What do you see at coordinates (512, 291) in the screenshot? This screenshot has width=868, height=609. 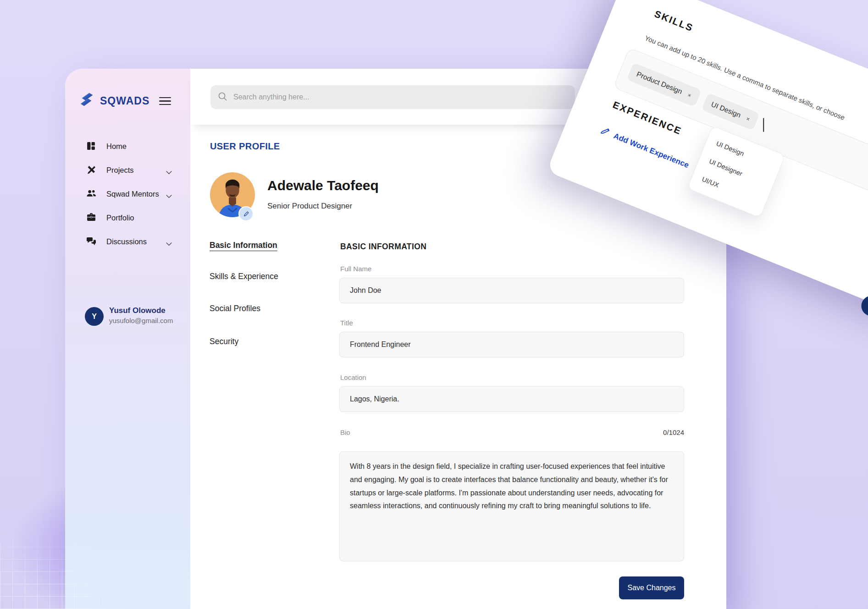 I see `full-name-field` at bounding box center [512, 291].